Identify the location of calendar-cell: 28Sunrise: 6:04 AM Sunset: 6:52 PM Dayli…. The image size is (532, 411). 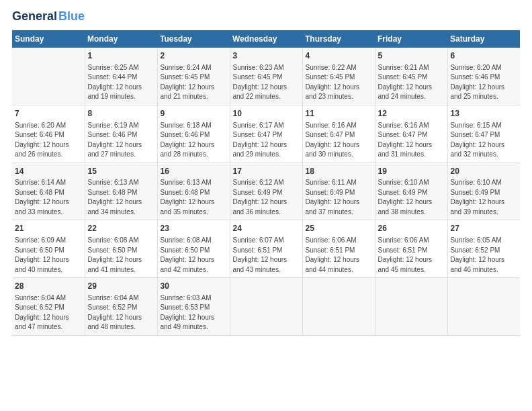
(48, 307).